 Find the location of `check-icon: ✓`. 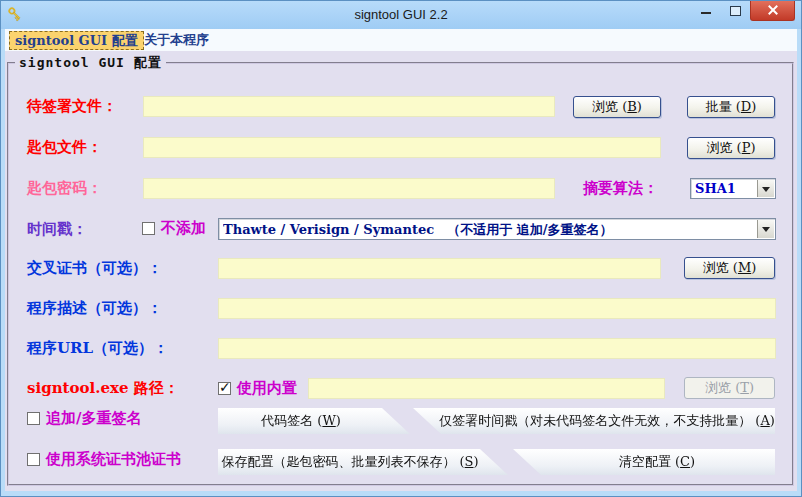

check-icon: ✓ is located at coordinates (225, 387).